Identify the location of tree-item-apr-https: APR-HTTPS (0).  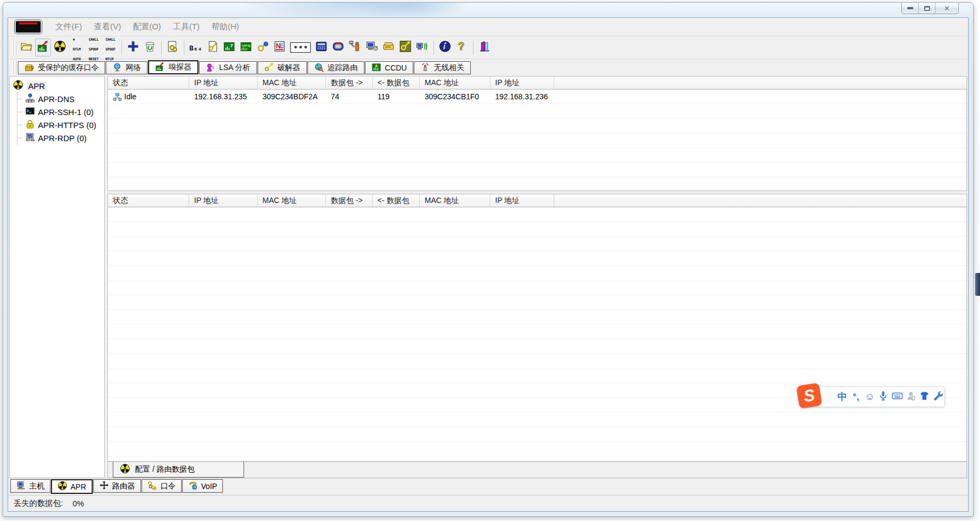
(60, 125).